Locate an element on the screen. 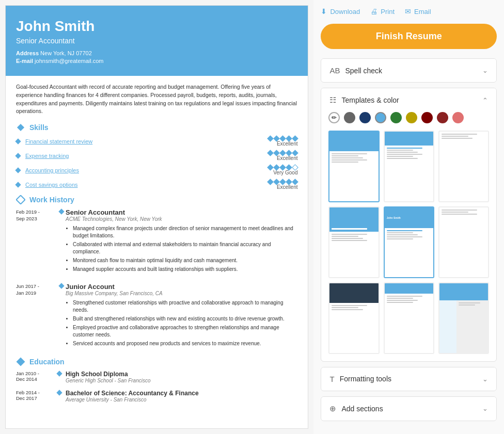 The width and height of the screenshot is (504, 434). skill-name: Accounting principles is located at coordinates (147, 170).